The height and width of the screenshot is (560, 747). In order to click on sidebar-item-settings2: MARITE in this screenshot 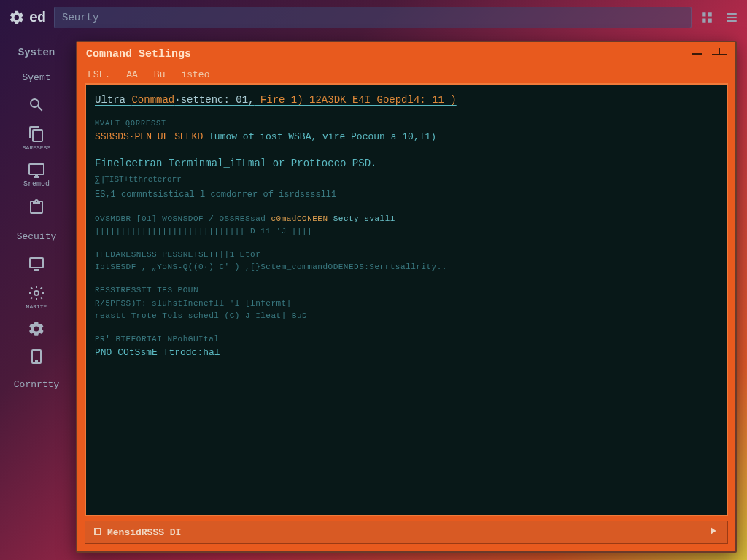, I will do `click(36, 298)`.